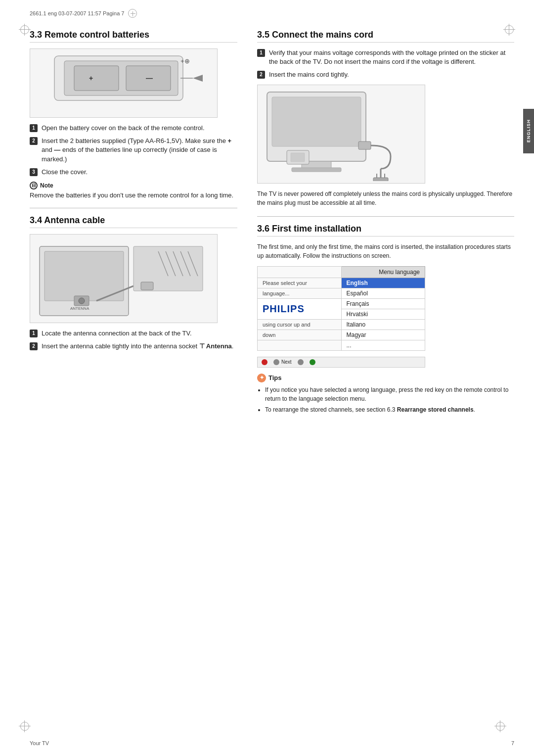 Image resolution: width=534 pixels, height=756 pixels. I want to click on section-36-title: 3.6 First time installation, so click(386, 230).